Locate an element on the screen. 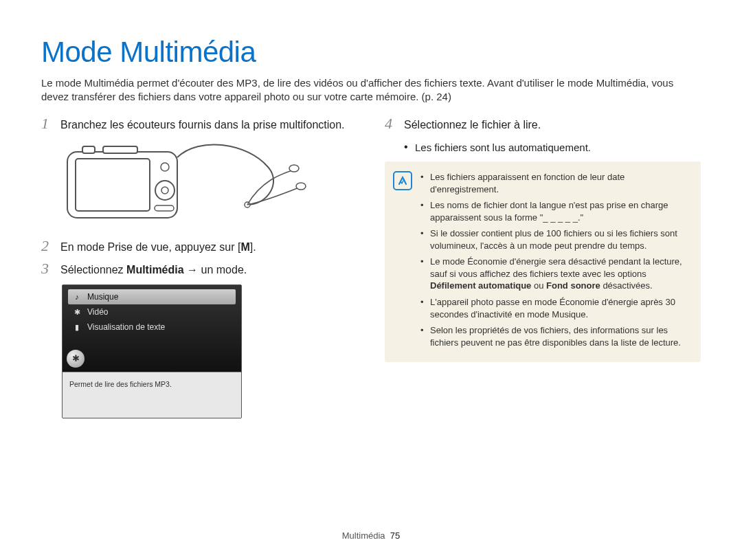 The width and height of the screenshot is (742, 560). camera-menu-screenshot: ♪ Musique ✱ Vidéo ▮ Visualisation de tex… is located at coordinates (152, 352).